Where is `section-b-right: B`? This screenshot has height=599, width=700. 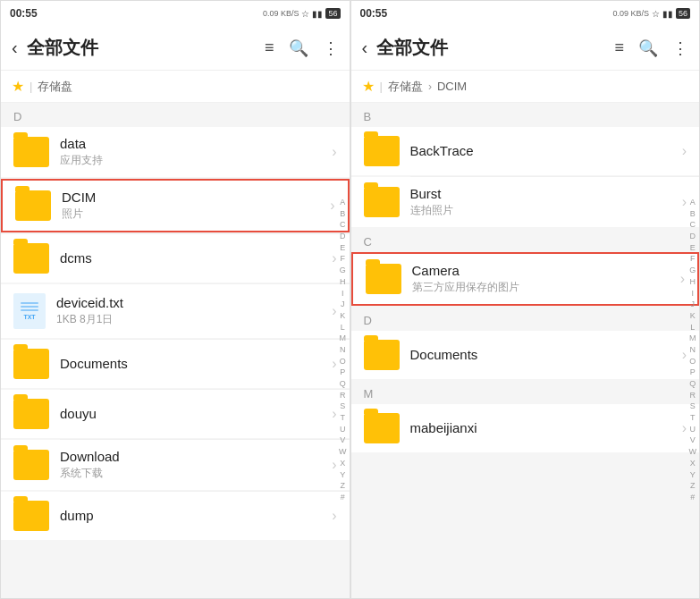 section-b-right: B is located at coordinates (526, 114).